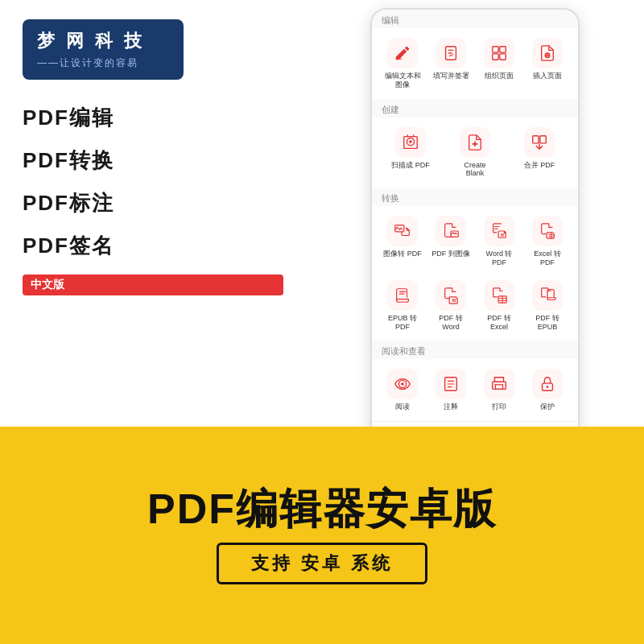 The height and width of the screenshot is (644, 644). What do you see at coordinates (547, 258) in the screenshot?
I see `tool-excel-to-pdf-label: Excel 转PDF` at bounding box center [547, 258].